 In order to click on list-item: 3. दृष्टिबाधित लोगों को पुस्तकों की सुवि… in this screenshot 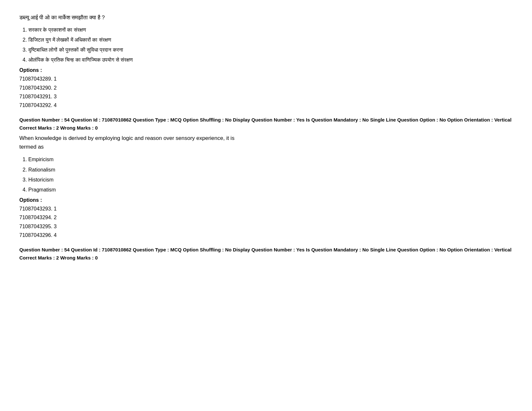, I will do `click(268, 50)`.